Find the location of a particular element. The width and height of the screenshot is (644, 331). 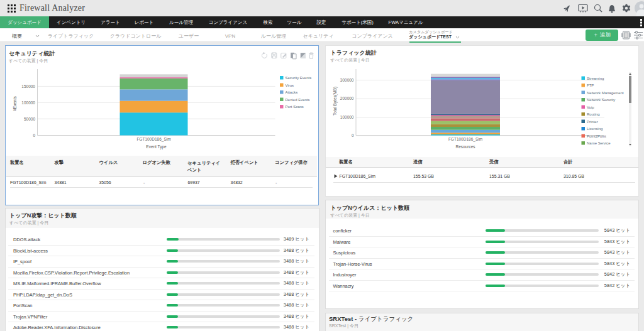

svg-text: Printer is located at coordinates (592, 122).